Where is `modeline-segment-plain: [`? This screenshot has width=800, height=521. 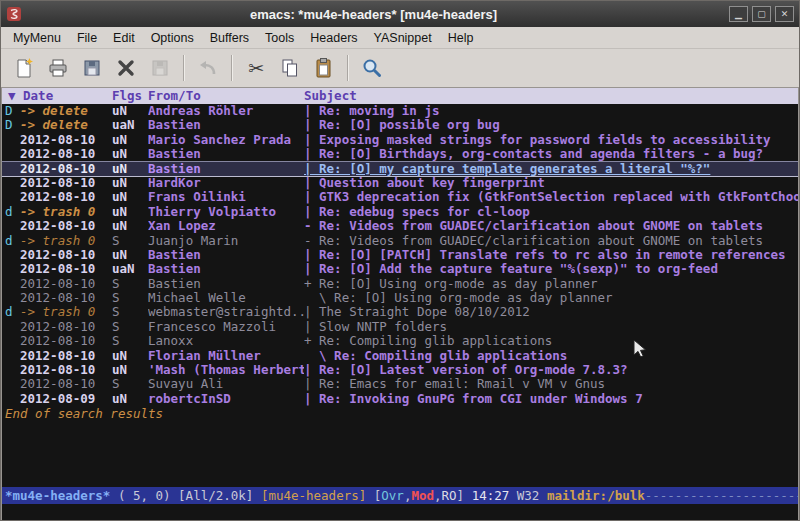
modeline-segment-plain: [ is located at coordinates (378, 496).